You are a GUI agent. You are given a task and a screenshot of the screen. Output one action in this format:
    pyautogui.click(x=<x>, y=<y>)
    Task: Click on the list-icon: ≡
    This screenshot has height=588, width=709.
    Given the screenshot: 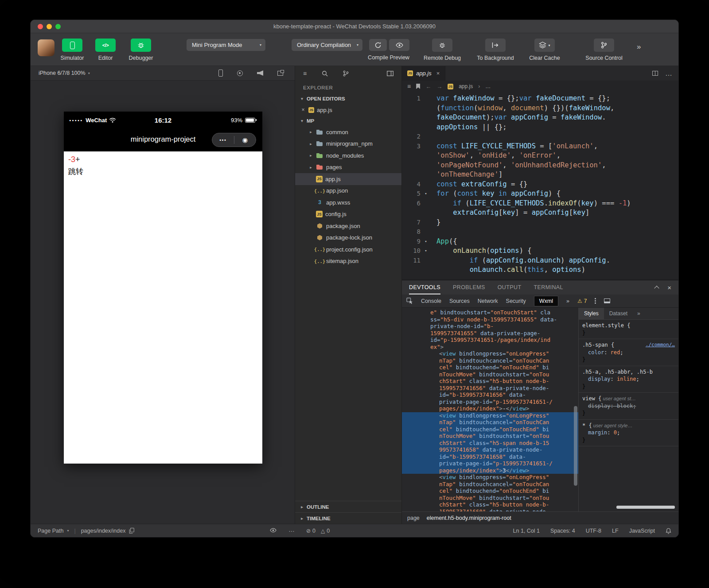 What is the action you would take?
    pyautogui.click(x=305, y=74)
    